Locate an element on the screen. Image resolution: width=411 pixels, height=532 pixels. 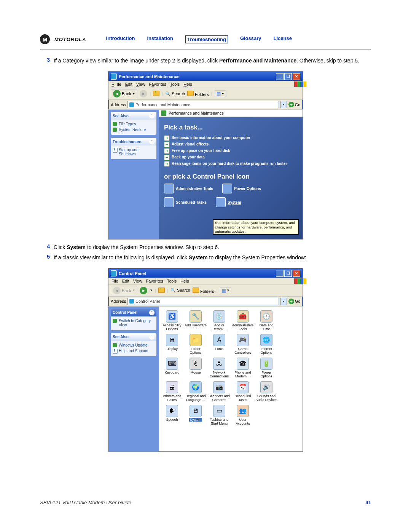
cp-folder-options: 📁Folder Options is located at coordinates (196, 344).